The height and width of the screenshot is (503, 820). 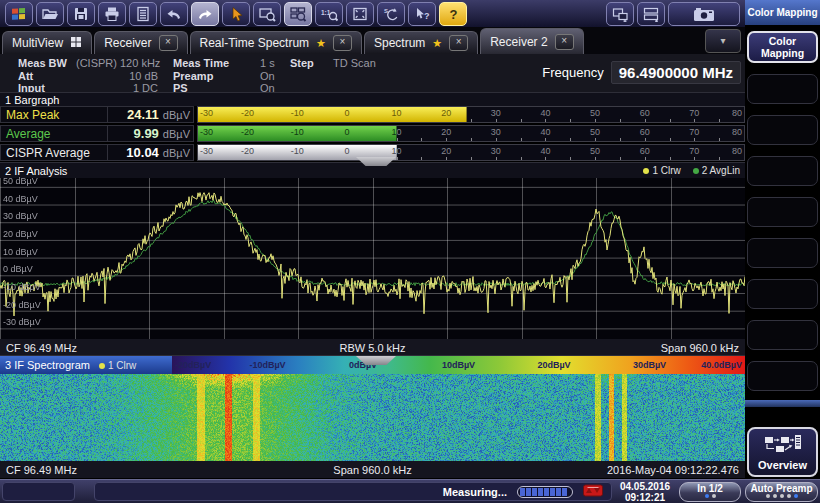 What do you see at coordinates (117, 76) in the screenshot?
I see `att-value: 10 dB` at bounding box center [117, 76].